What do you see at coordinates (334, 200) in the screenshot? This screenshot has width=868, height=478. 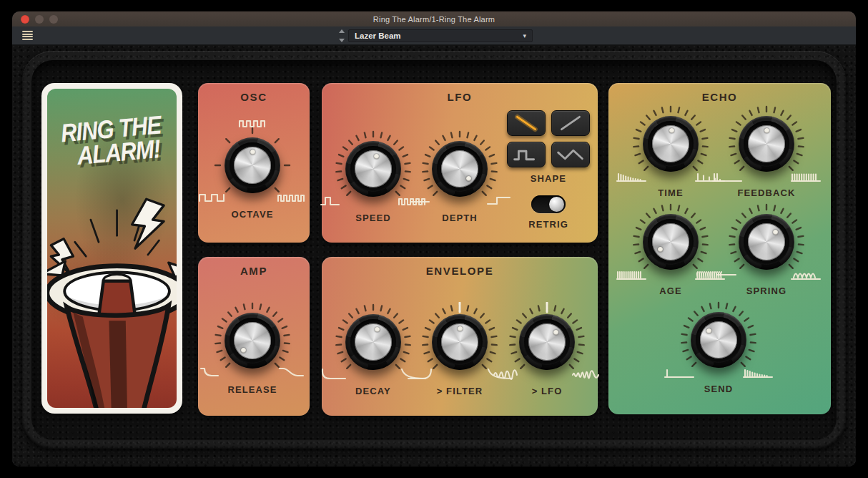 I see `pulse-one-icon` at bounding box center [334, 200].